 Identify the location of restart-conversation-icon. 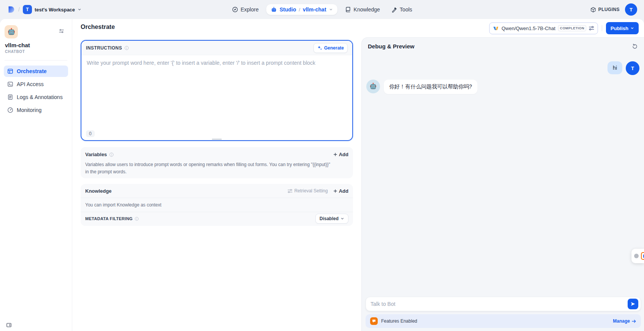
(635, 46).